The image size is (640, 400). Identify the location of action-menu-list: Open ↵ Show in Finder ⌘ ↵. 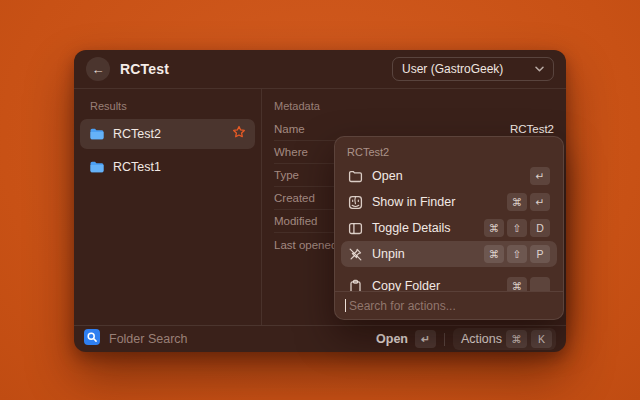
(449, 227).